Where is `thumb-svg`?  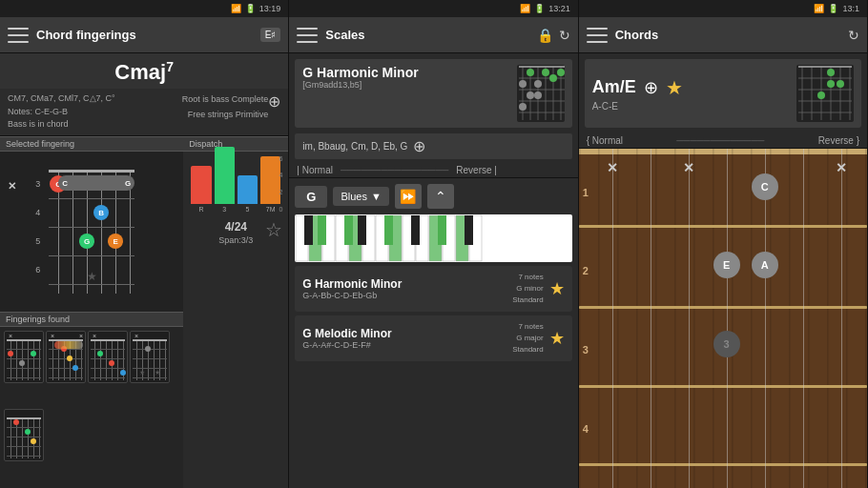 thumb-svg is located at coordinates (541, 93).